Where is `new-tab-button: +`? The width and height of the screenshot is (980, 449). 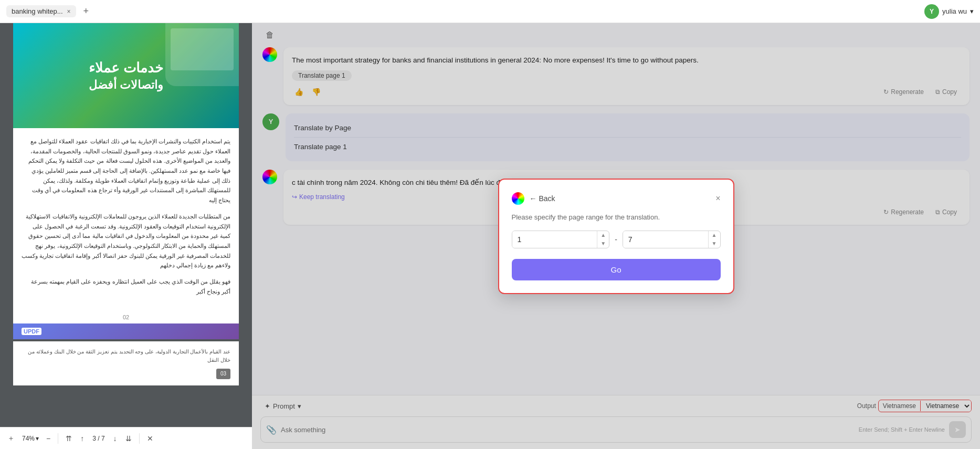
new-tab-button: + is located at coordinates (86, 12).